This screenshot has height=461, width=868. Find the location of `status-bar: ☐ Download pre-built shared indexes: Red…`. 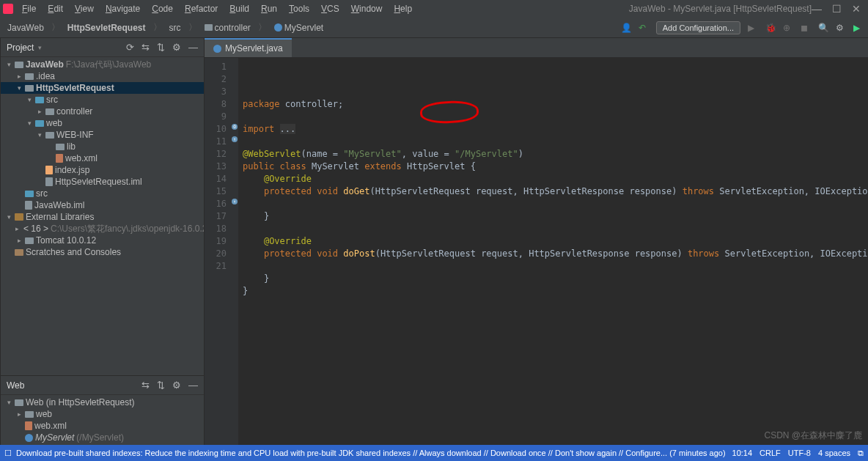

status-bar: ☐ Download pre-built shared indexes: Red… is located at coordinates (434, 453).